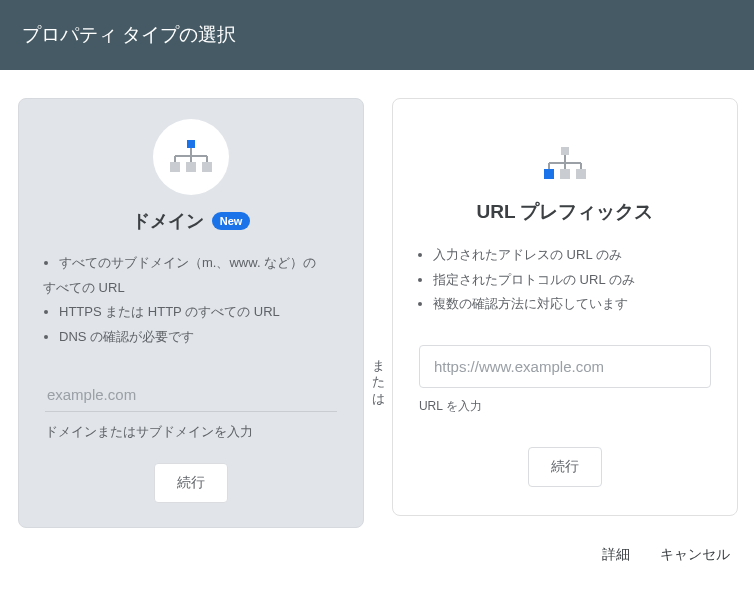 The image size is (754, 608). What do you see at coordinates (378, 384) in the screenshot?
I see `divider-or-label: または` at bounding box center [378, 384].